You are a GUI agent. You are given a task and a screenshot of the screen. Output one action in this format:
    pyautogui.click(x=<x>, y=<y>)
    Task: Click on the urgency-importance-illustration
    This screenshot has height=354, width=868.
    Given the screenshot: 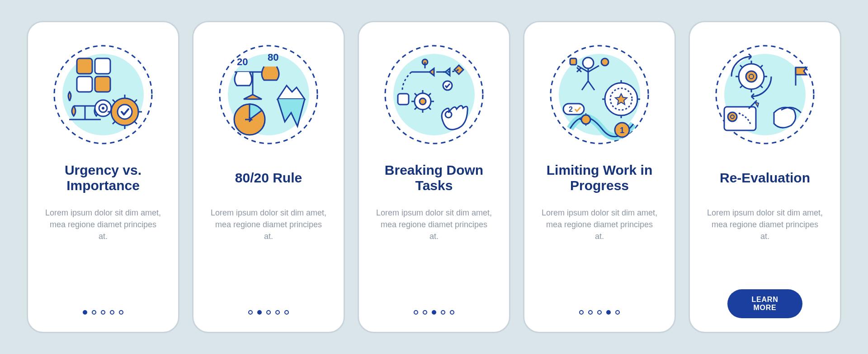 What is the action you would take?
    pyautogui.click(x=103, y=95)
    